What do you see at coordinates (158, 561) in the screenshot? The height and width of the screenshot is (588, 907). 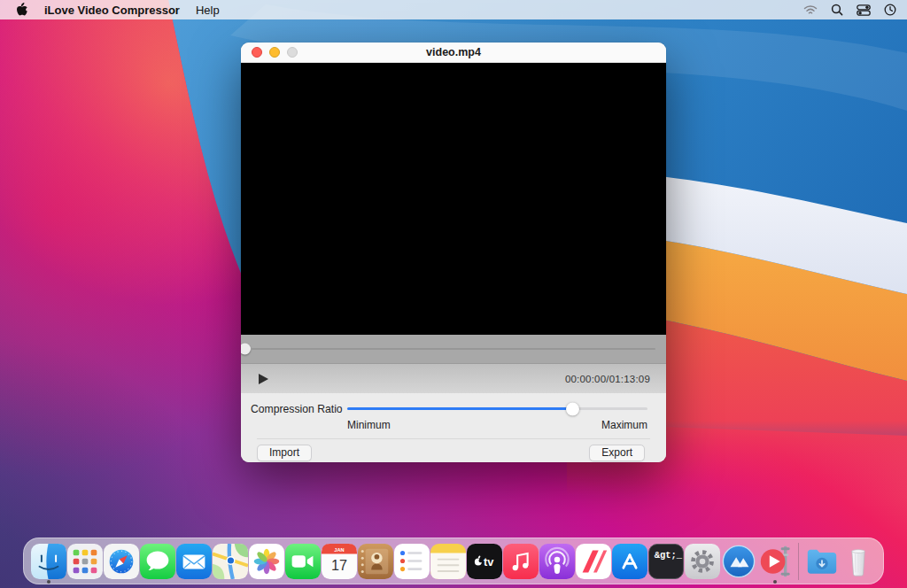 I see `messages-icon` at bounding box center [158, 561].